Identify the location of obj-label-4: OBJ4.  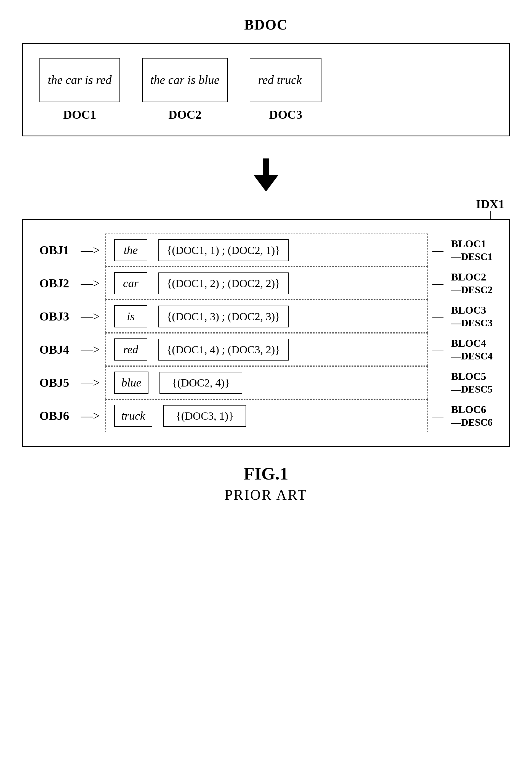
(58, 350).